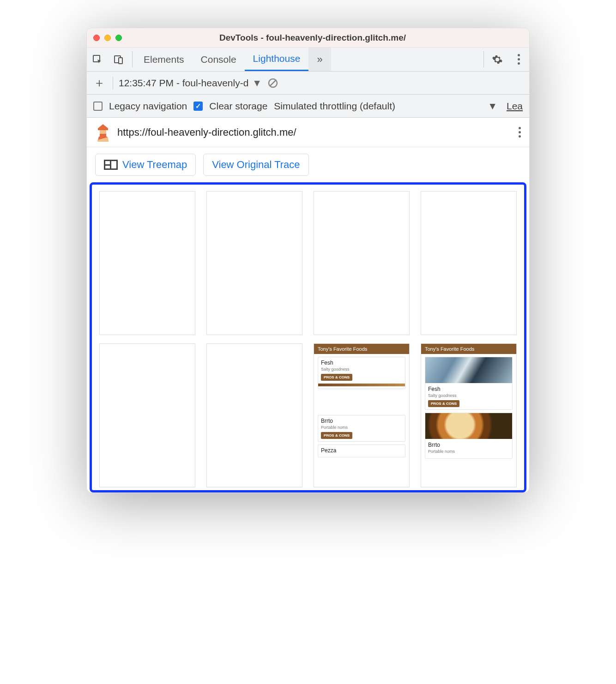 The height and width of the screenshot is (684, 616). I want to click on clear-report-icon, so click(273, 83).